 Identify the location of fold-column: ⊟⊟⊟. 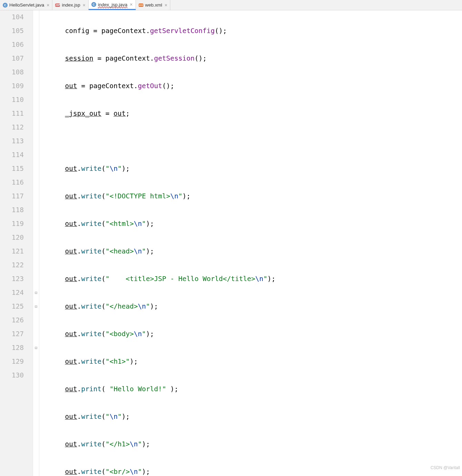
(36, 243).